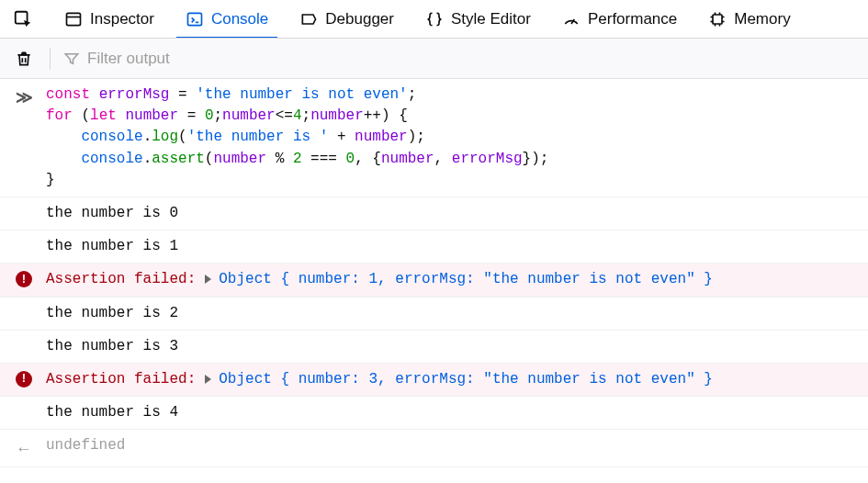 This screenshot has height=483, width=868. I want to click on tab-console: Console, so click(227, 18).